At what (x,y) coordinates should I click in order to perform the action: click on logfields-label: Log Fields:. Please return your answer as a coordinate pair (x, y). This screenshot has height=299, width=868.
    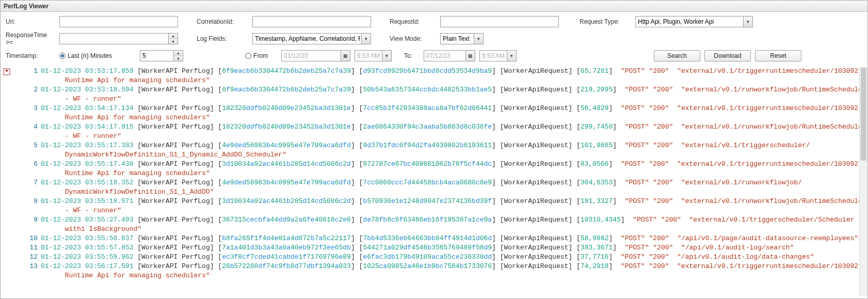
    Looking at the image, I should click on (222, 39).